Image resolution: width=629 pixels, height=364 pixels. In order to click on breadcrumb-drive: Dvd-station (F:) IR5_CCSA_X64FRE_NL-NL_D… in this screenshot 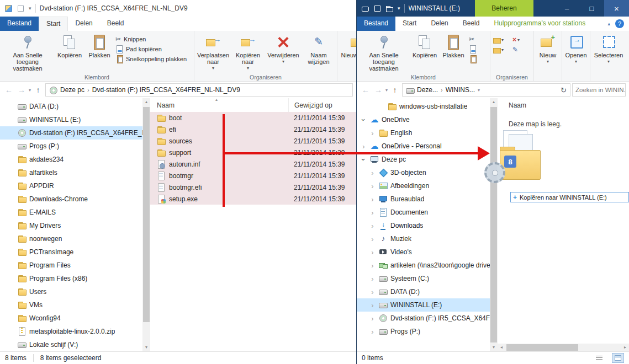, I will do `click(166, 90)`.